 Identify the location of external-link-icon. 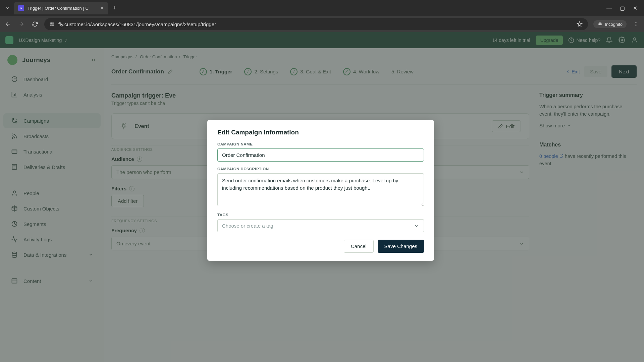
(561, 156).